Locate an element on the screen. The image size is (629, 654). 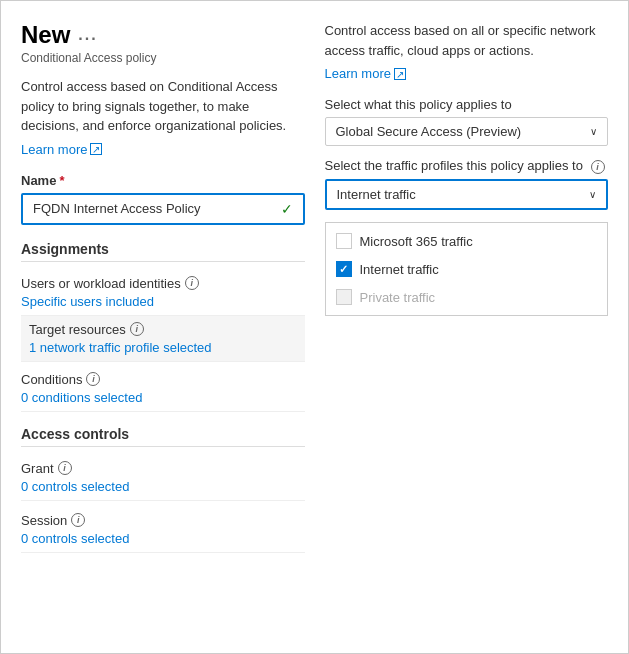
checkbox-microsoft365-label: Microsoft 365 traffic is located at coordinates (416, 242).